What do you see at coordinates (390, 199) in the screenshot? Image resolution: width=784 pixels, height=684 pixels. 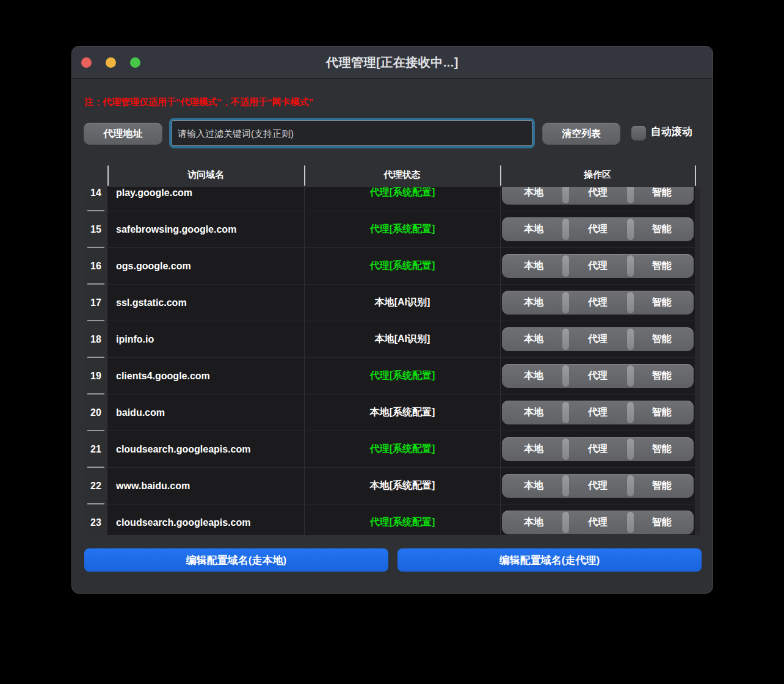 I see `table-row: 14play.google.com代理[系统配置]本地代理智能` at bounding box center [390, 199].